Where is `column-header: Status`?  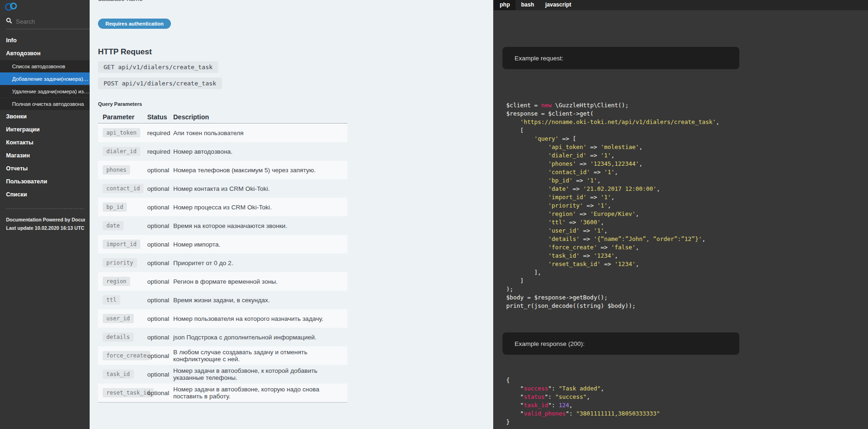 column-header: Status is located at coordinates (160, 117).